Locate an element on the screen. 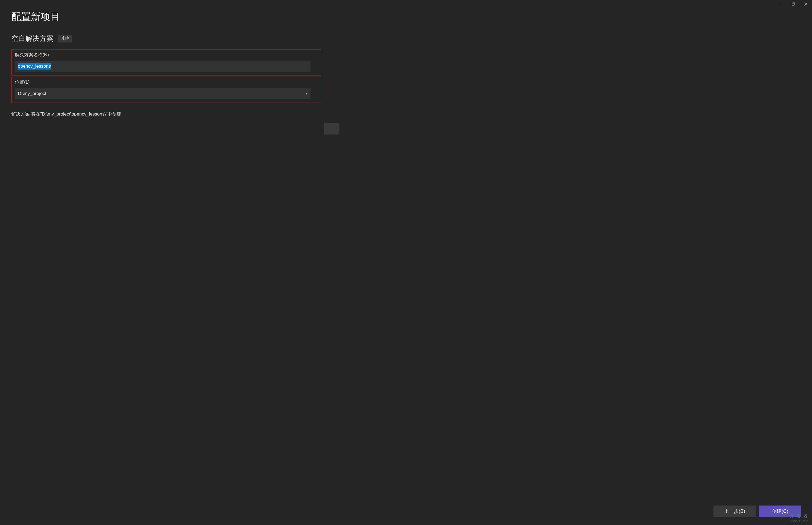 The image size is (812, 525). restore-icon is located at coordinates (793, 4).